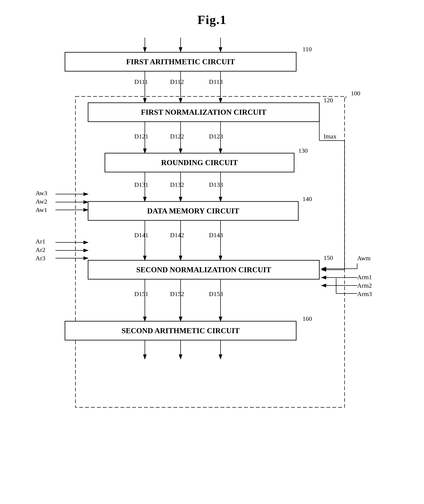  I want to click on svg-text: Aw1, so click(41, 210).